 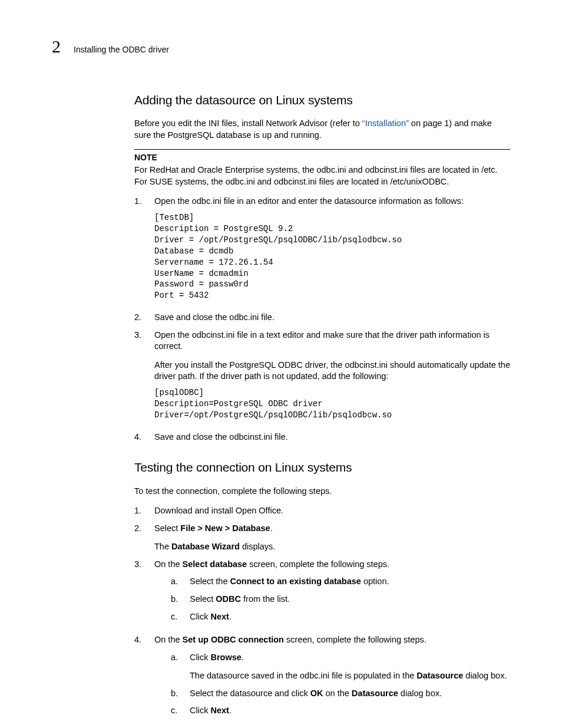 What do you see at coordinates (233, 640) in the screenshot?
I see `bold-text: Set up ODBC connection` at bounding box center [233, 640].